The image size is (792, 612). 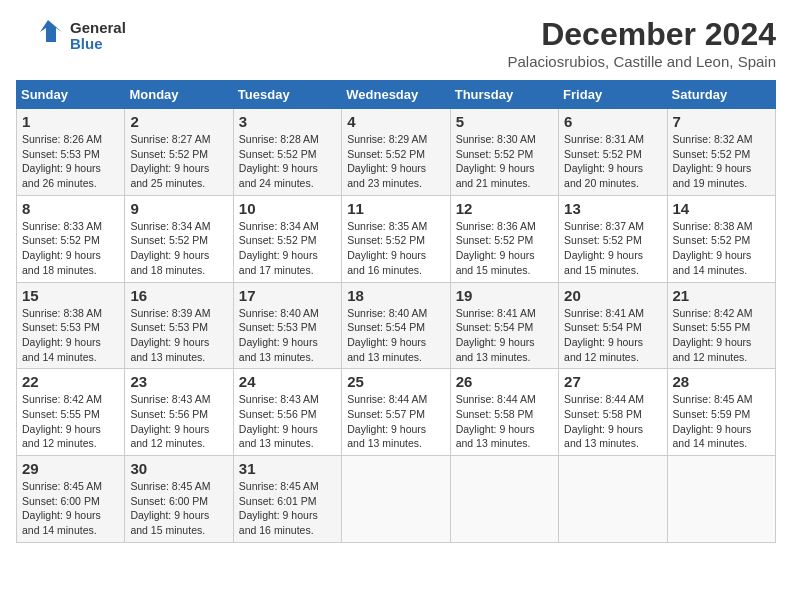 What do you see at coordinates (613, 326) in the screenshot?
I see `calendar-cell: 20Sunrise: 8:41 AMSunset: 5:54 PMDayligh…` at bounding box center [613, 326].